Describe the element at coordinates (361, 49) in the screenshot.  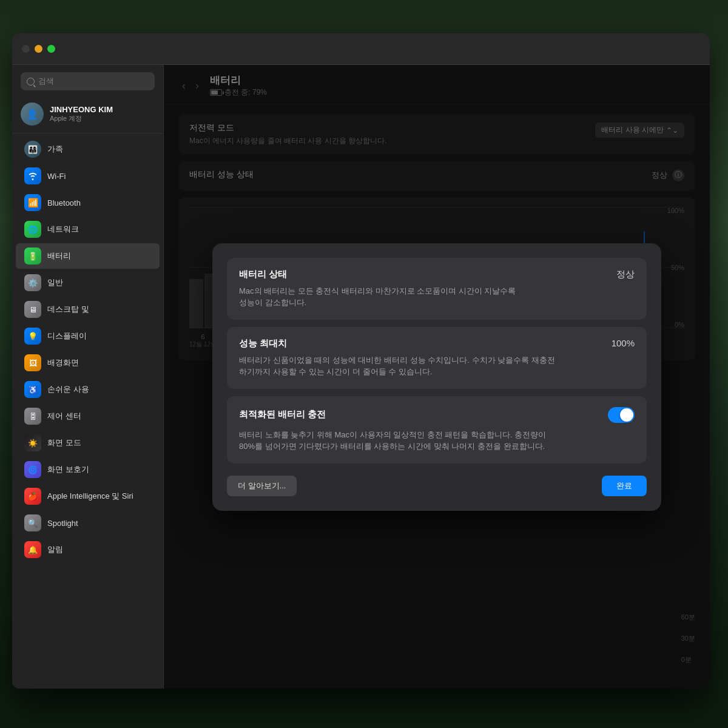
I see `titlebar` at that location.